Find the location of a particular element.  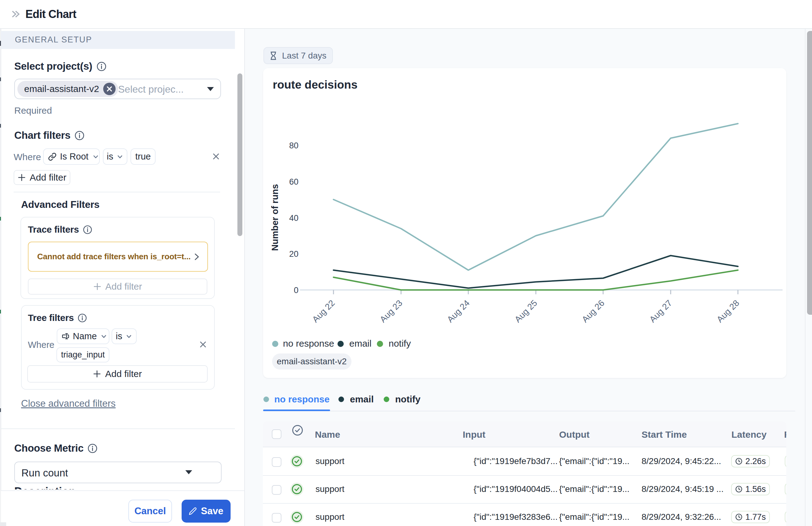

svg-text: 0 is located at coordinates (296, 290).